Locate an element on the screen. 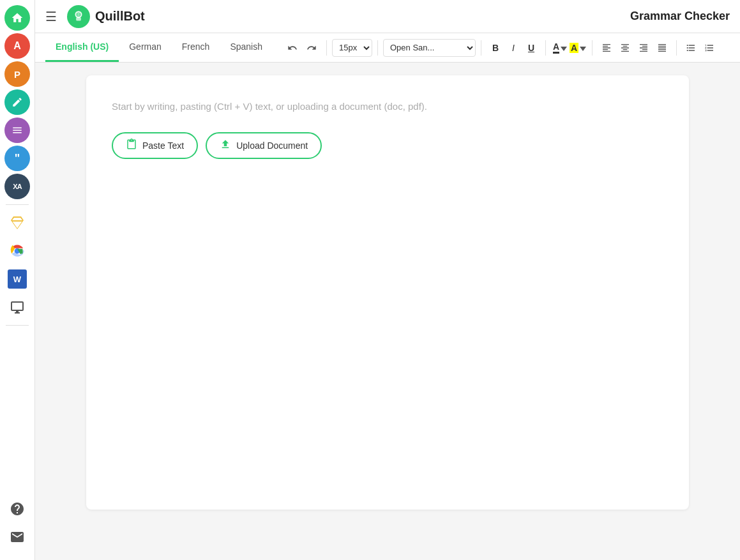 The image size is (740, 560). sidebar-item-chrome is located at coordinates (17, 251).